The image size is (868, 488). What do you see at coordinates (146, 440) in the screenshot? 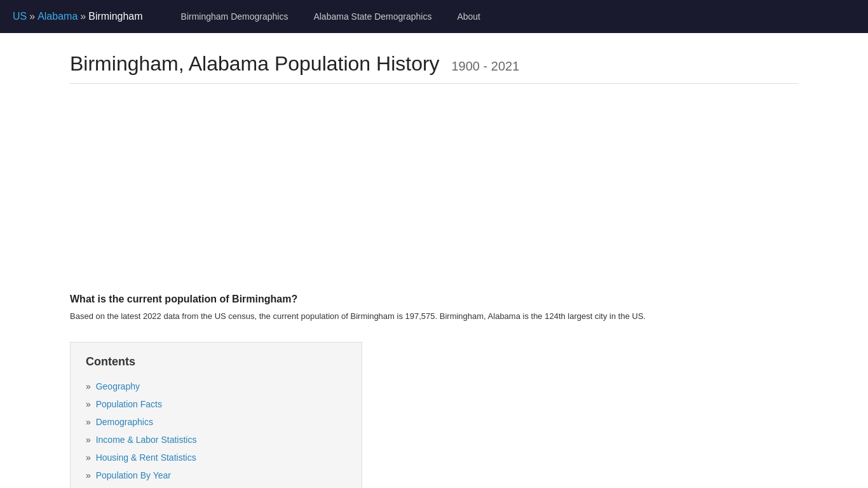
I see `contents-link-income-labor: Income & Labor Statistics` at bounding box center [146, 440].